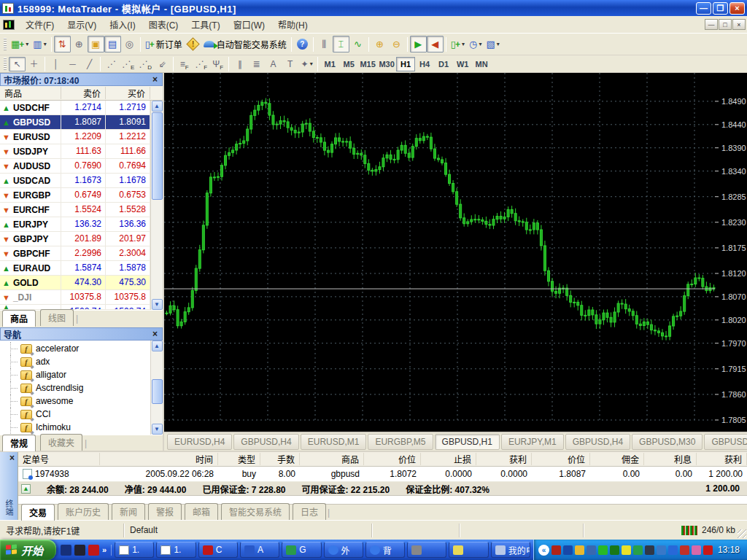  Describe the element at coordinates (397, 44) in the screenshot. I see `zoom-out-button: ⊖` at that location.